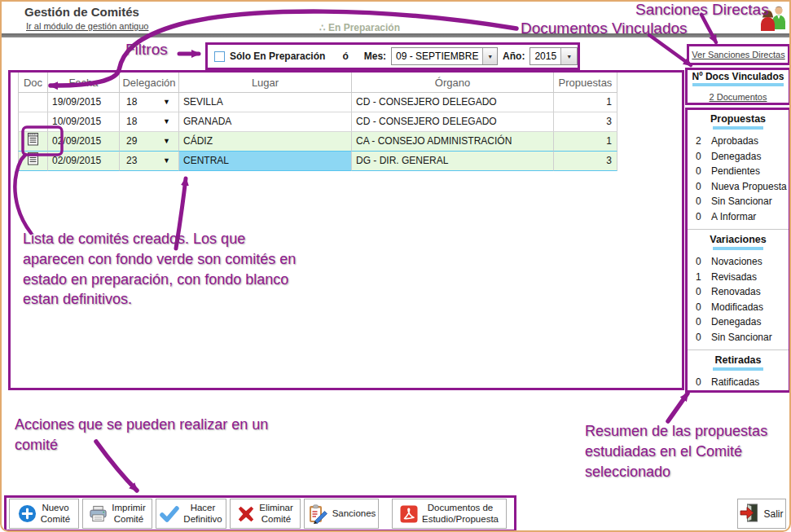 The width and height of the screenshot is (791, 532). Describe the element at coordinates (266, 513) in the screenshot. I see `delete-x-button: EliminarComité` at that location.